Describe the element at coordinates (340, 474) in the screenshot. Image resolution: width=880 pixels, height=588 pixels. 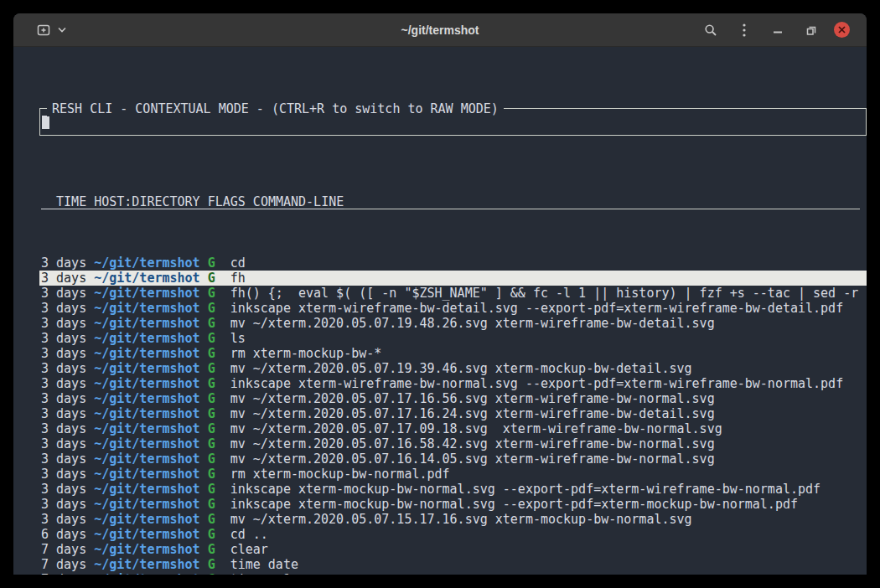
I see `row-command: rm xterm-mockup-bw-normal.pdf` at that location.